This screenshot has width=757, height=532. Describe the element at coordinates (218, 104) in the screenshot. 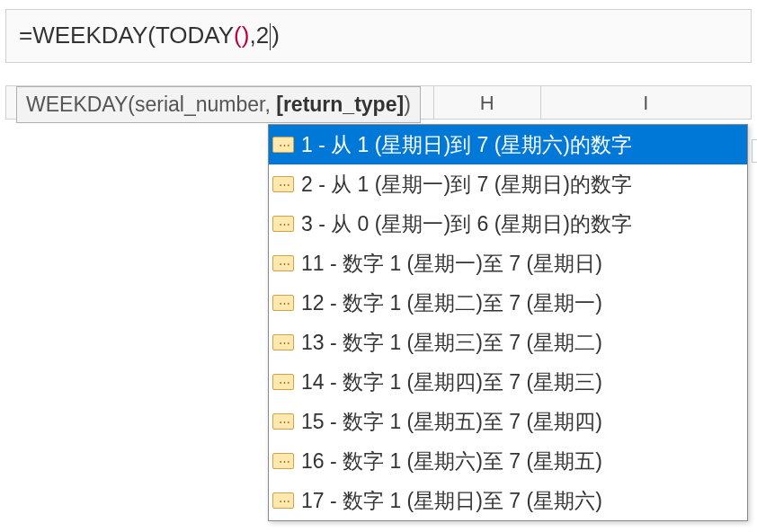

I see `function-tooltip: WEEKDAY(serial_number, [return_type])` at that location.